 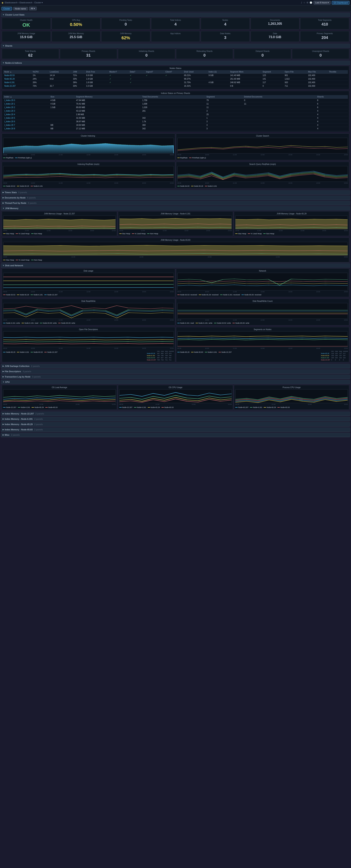 What do you see at coordinates (62, 115) in the screenshot?
I see `cell-idx-size` at bounding box center [62, 115].